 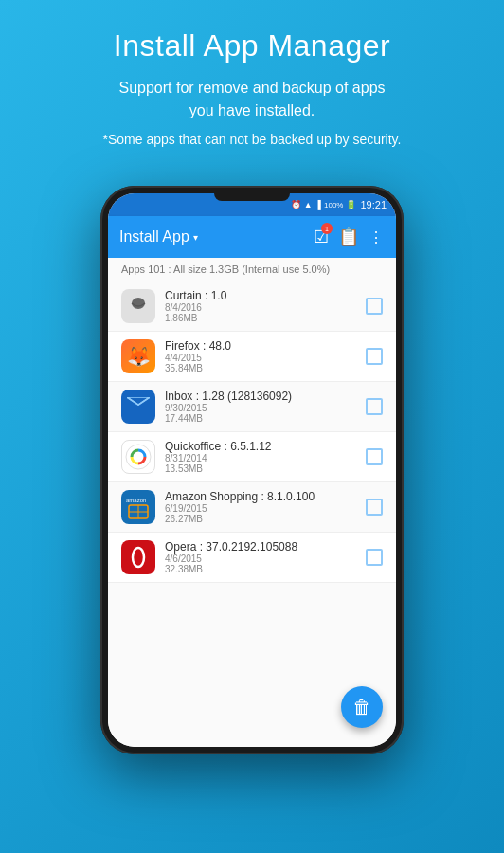 I want to click on app-bar-title-text: Install App, so click(x=154, y=237).